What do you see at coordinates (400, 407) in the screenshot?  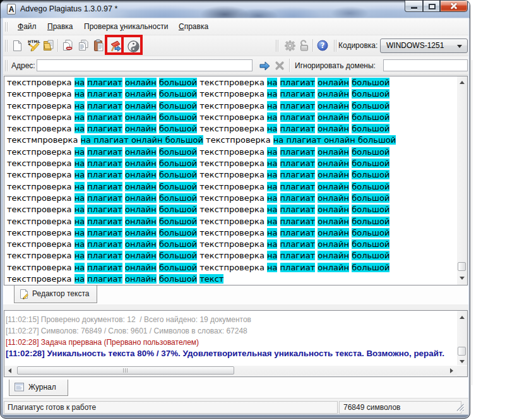 I see `status-char-count: 76849 символов` at bounding box center [400, 407].